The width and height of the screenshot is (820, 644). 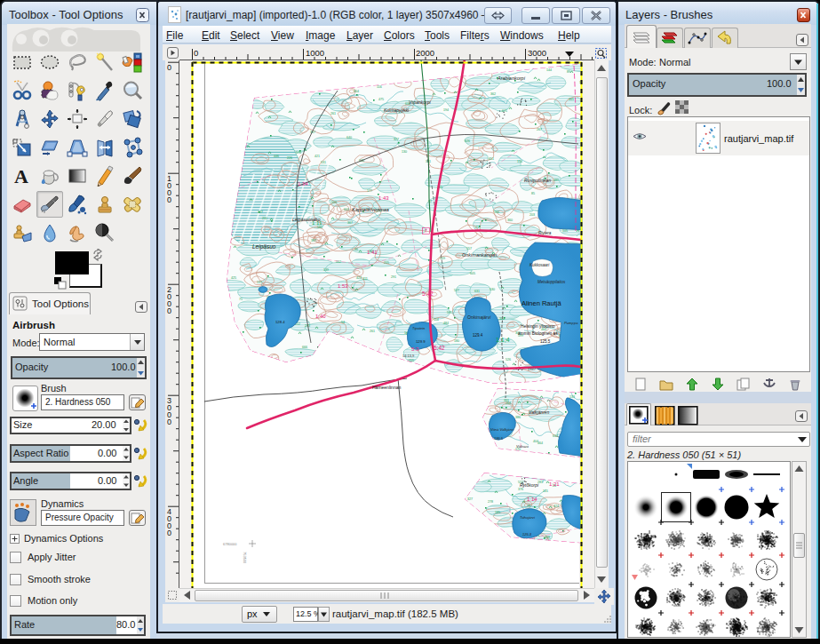 What do you see at coordinates (370, 191) in the screenshot?
I see `svg-text: 177` at bounding box center [370, 191].